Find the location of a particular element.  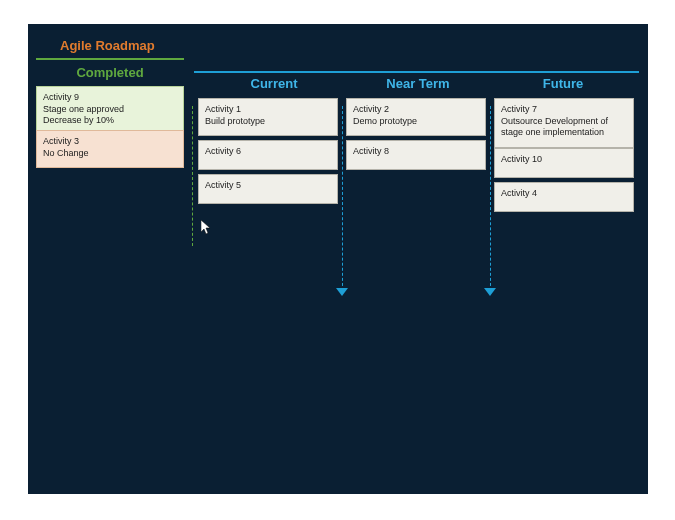

card-future: Activity 10 is located at coordinates (564, 163).